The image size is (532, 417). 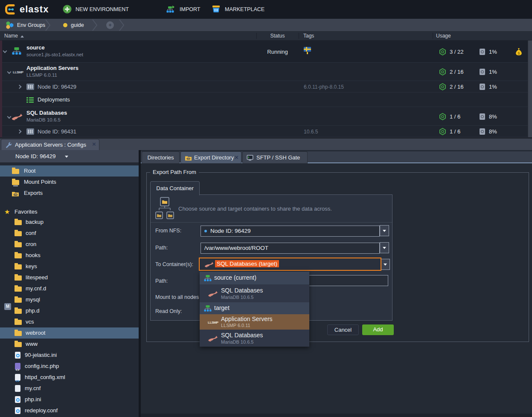 What do you see at coordinates (11, 9) in the screenshot?
I see `elastx-logo-icon` at bounding box center [11, 9].